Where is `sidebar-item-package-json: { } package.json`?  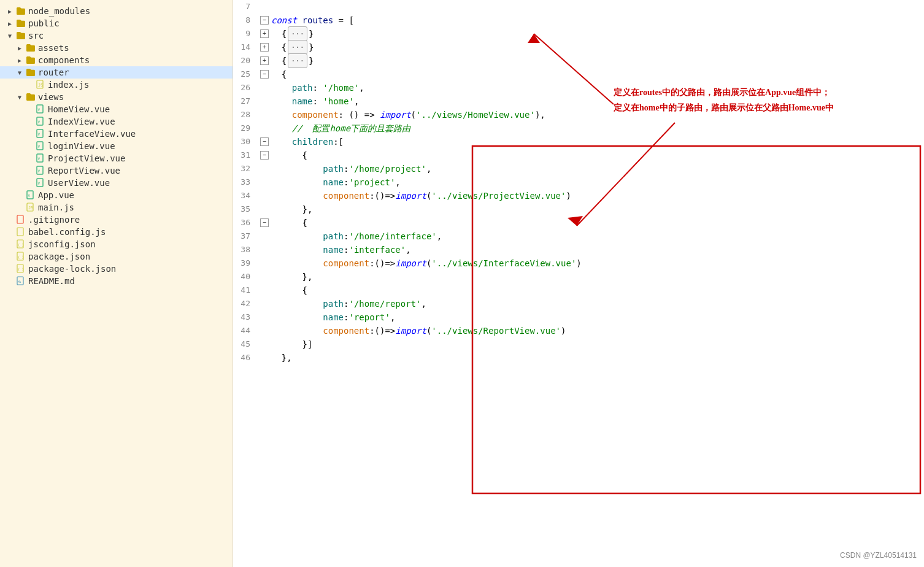
sidebar-item-package-json: { } package.json is located at coordinates (117, 256).